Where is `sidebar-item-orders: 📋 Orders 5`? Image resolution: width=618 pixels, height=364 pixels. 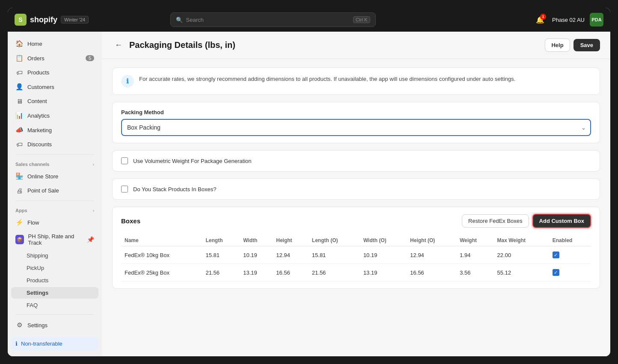 sidebar-item-orders: 📋 Orders 5 is located at coordinates (55, 58).